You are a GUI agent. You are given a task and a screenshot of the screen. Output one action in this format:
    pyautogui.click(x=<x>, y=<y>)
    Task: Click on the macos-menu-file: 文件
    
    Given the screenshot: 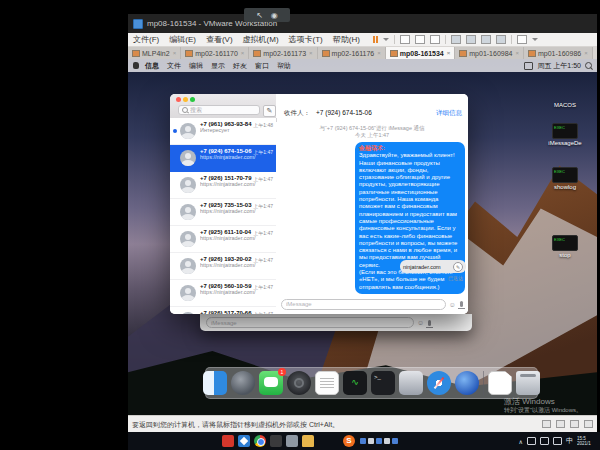 What is the action you would take?
    pyautogui.click(x=174, y=66)
    